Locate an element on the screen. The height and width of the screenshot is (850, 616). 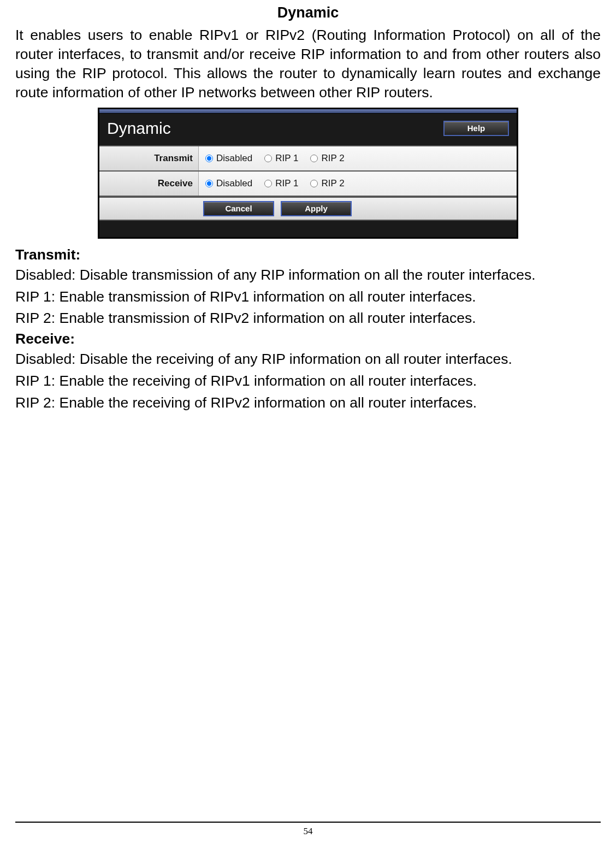
page-title: Dynamic is located at coordinates (308, 13).